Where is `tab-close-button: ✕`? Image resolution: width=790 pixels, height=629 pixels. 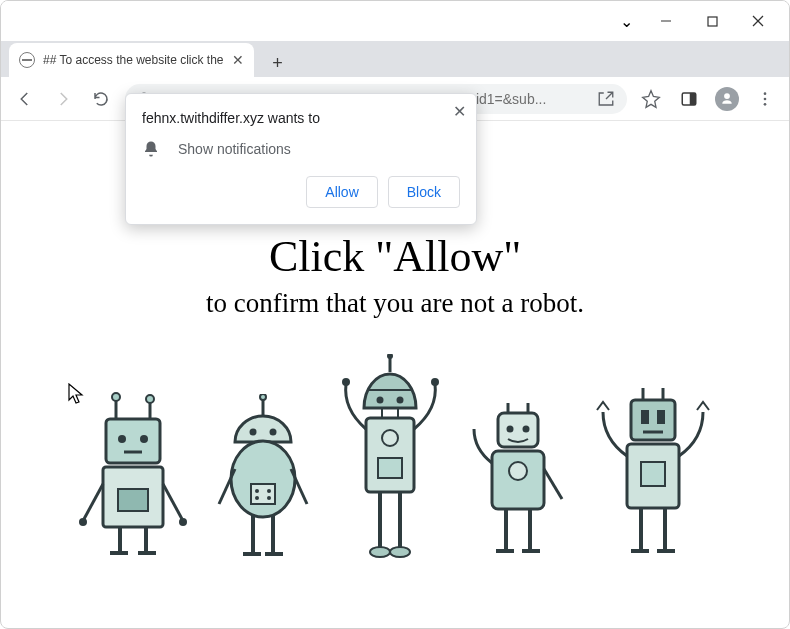
tab-close-button: ✕ is located at coordinates (238, 60).